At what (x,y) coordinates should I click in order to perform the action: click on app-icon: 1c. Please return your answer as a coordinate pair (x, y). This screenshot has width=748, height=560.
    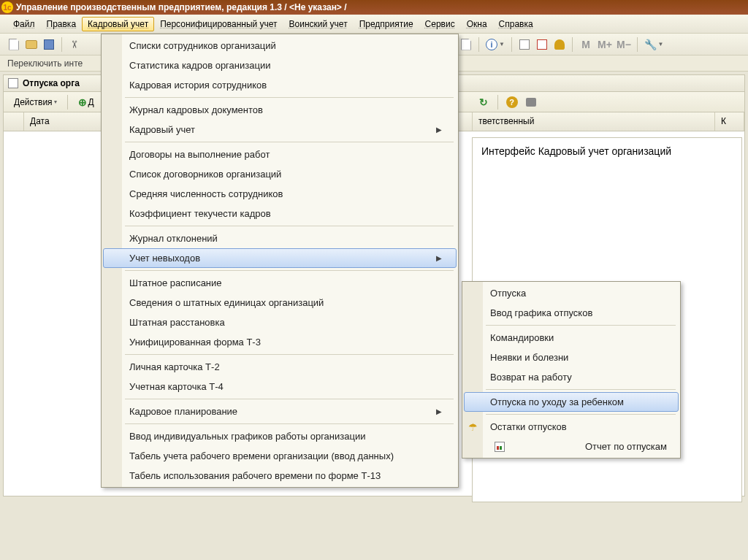
    Looking at the image, I should click on (7, 7).